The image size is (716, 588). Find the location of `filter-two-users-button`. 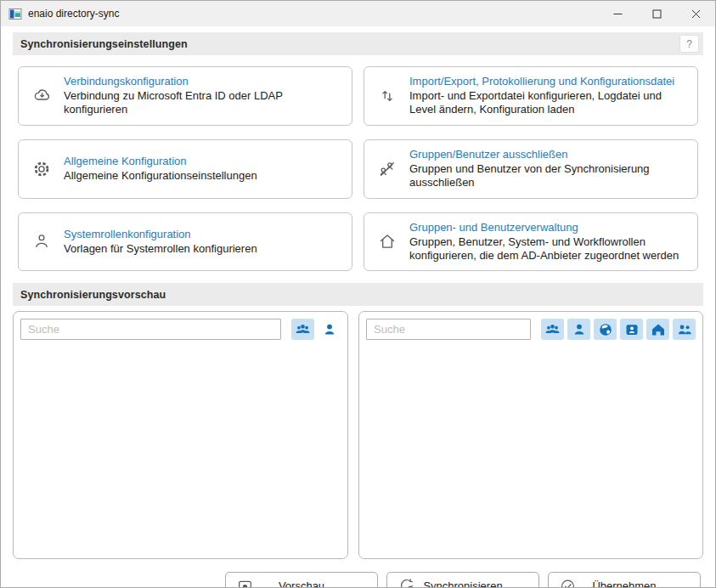

filter-two-users-button is located at coordinates (685, 330).